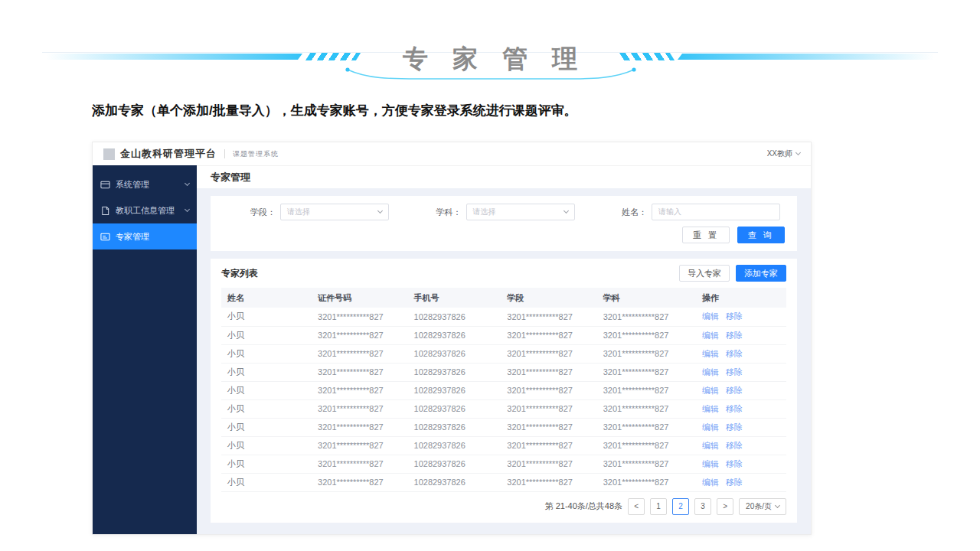 The image size is (980, 551). What do you see at coordinates (145, 210) in the screenshot?
I see `sidebar-item-staff-info-management: 教职工信息管理` at bounding box center [145, 210].